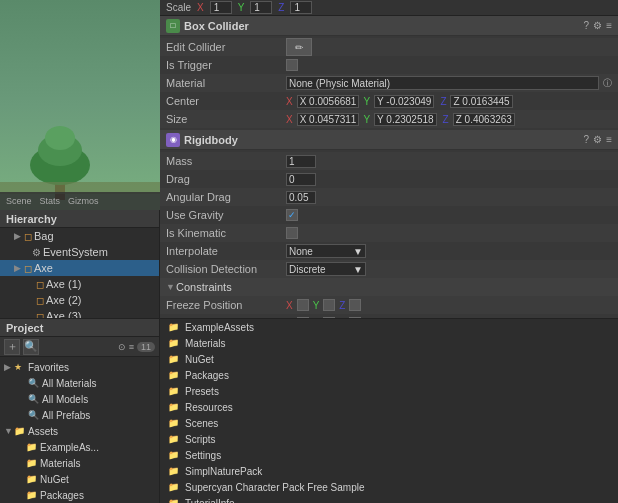  Describe the element at coordinates (316, 306) in the screenshot. I see `fp-y-label: Y` at that location.